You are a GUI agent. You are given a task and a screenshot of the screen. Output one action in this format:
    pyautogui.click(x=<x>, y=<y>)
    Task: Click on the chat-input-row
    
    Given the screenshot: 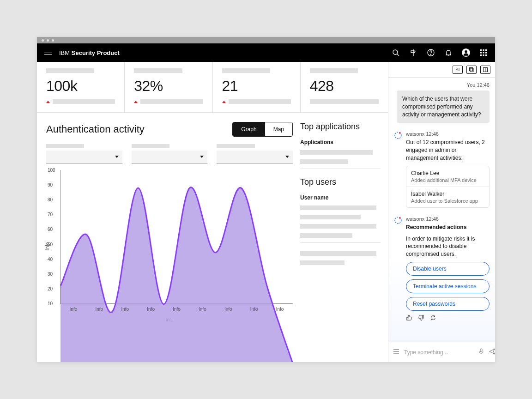 What is the action you would take?
    pyautogui.click(x=441, y=352)
    